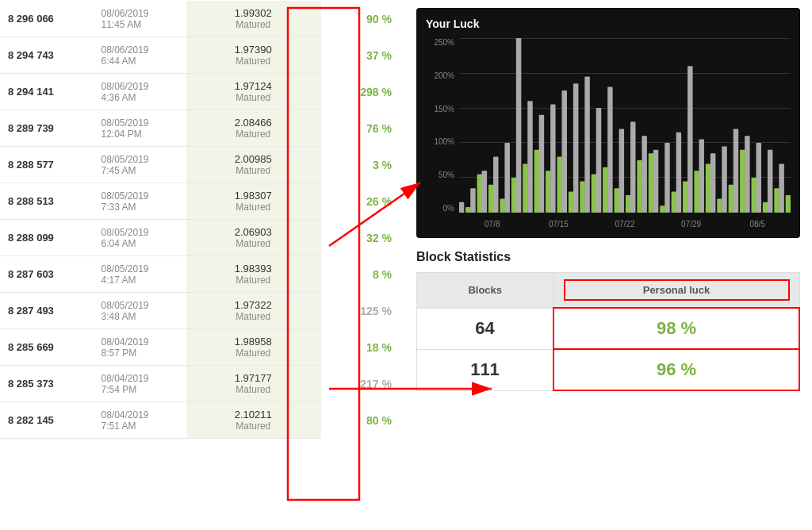 This screenshot has width=812, height=530. What do you see at coordinates (362, 19) in the screenshot?
I see `cell-luck: 90 %` at bounding box center [362, 19].